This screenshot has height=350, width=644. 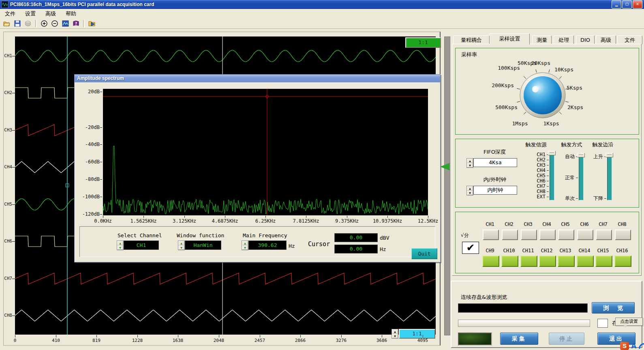 I want to click on trigger-mode-slider, so click(x=581, y=178).